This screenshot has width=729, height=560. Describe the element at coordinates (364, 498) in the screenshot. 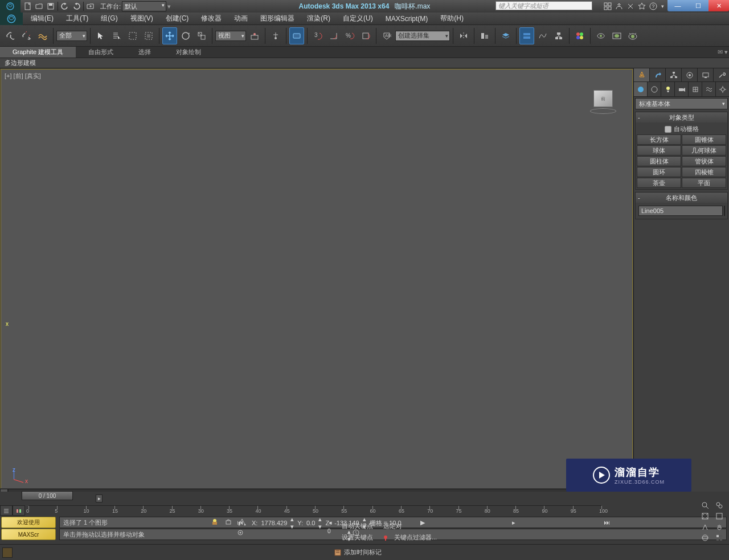

I see `time-slider: 0 / 100 ▸` at that location.